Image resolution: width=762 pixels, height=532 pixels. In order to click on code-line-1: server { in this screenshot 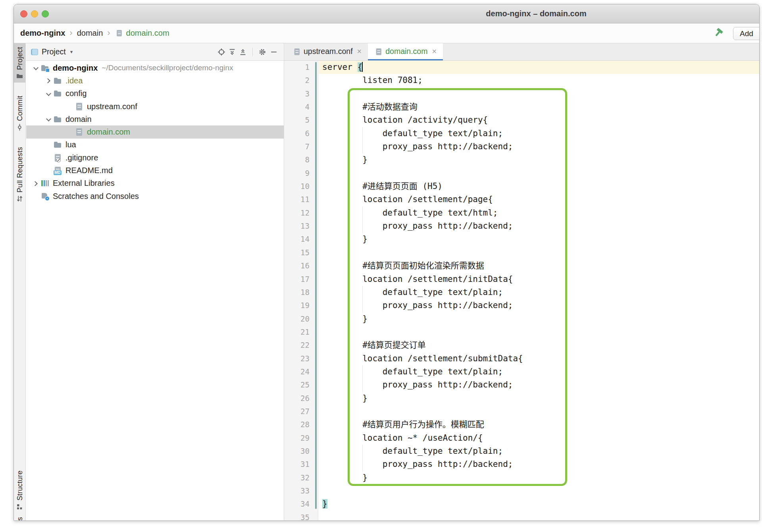, I will do `click(539, 67)`.